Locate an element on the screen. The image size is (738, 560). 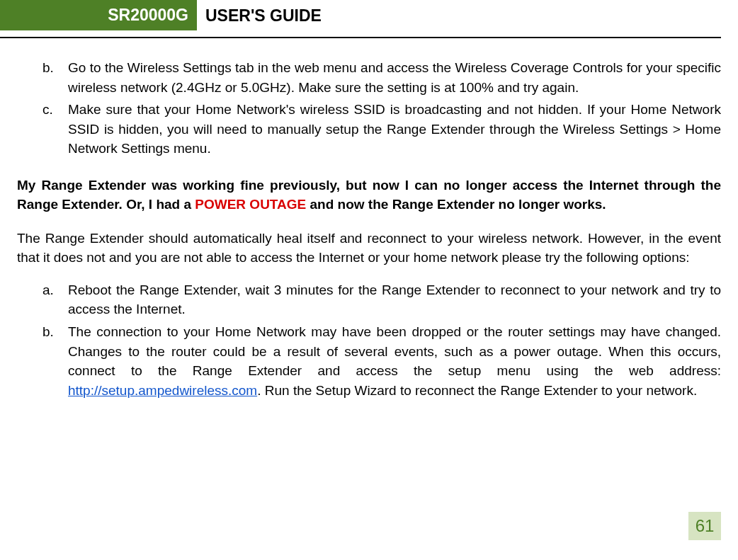
list-item: b. The connection to your Home Network m… is located at coordinates (369, 361).